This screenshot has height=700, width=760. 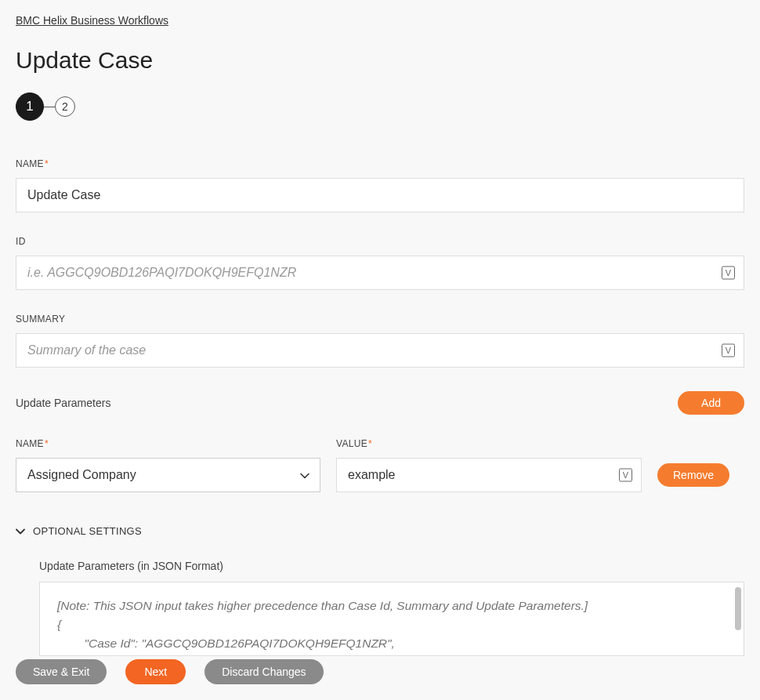 I want to click on summary-field-group: SUMMARY V, so click(x=380, y=340).